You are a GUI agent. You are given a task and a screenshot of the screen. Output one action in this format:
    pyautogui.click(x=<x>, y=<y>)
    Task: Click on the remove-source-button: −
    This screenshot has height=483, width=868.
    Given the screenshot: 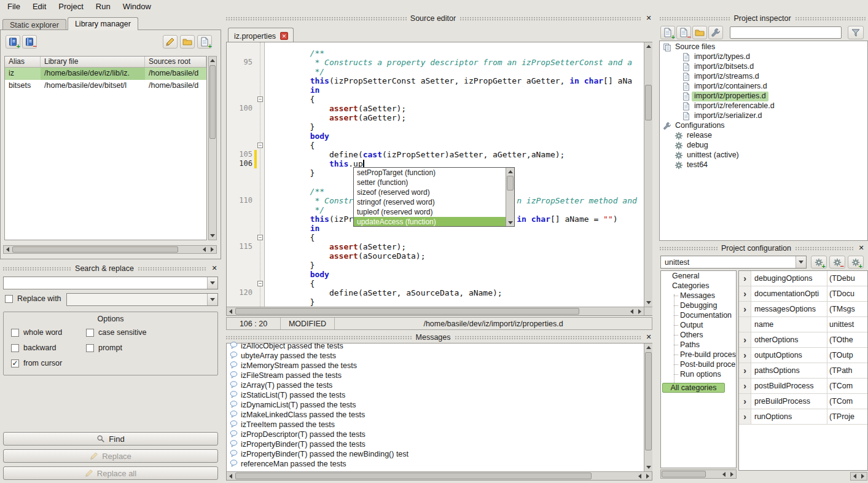 What is the action you would take?
    pyautogui.click(x=684, y=33)
    